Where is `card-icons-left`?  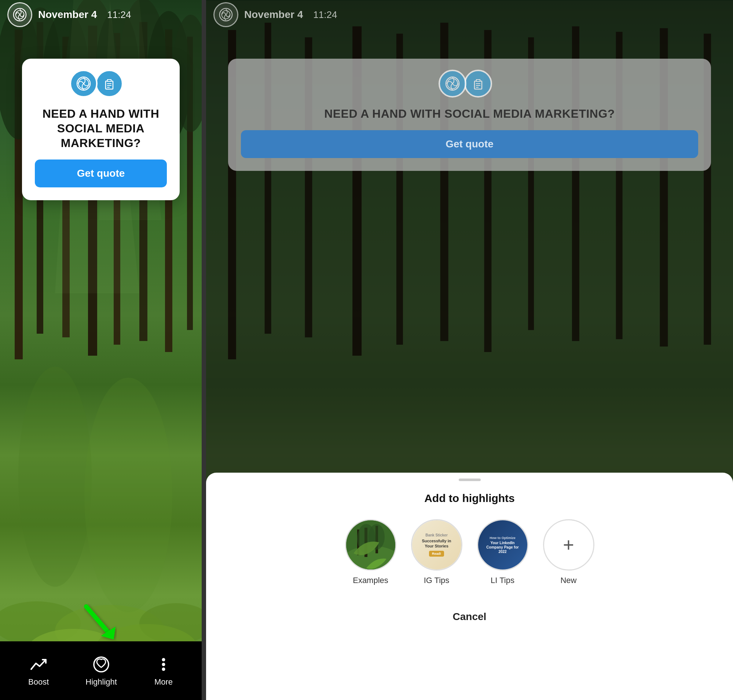
card-icons-left is located at coordinates (101, 84).